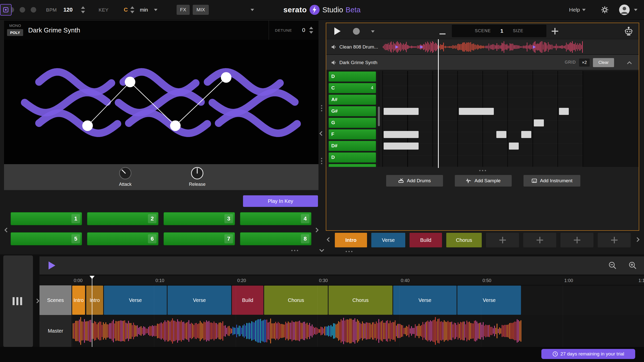 Image resolution: width=644 pixels, height=362 pixels. What do you see at coordinates (15, 33) in the screenshot?
I see `poly-option: POLY` at bounding box center [15, 33].